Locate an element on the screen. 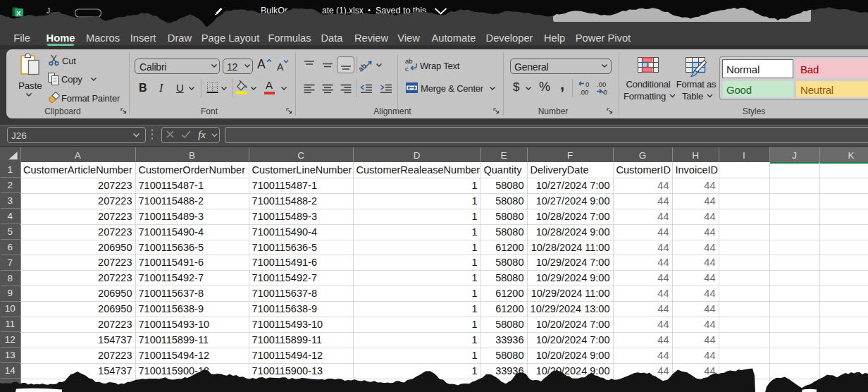  svg-text: c is located at coordinates (407, 69).